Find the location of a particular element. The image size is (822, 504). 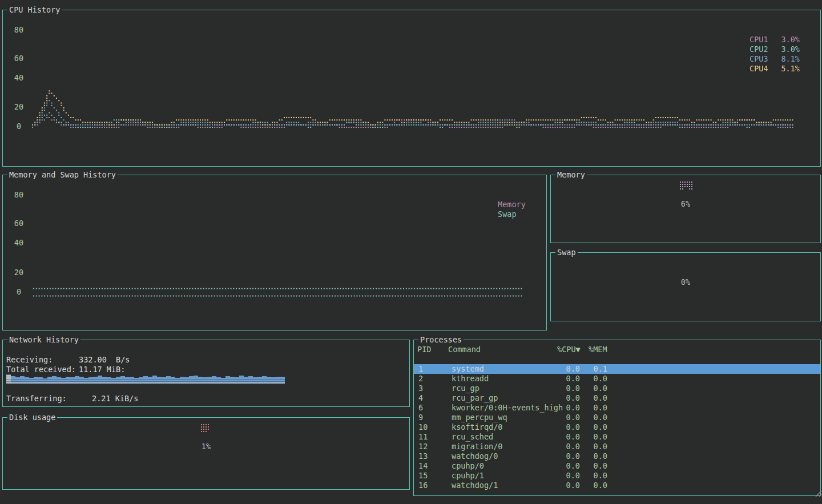

cpu-legend-name: CPU3 is located at coordinates (759, 59).